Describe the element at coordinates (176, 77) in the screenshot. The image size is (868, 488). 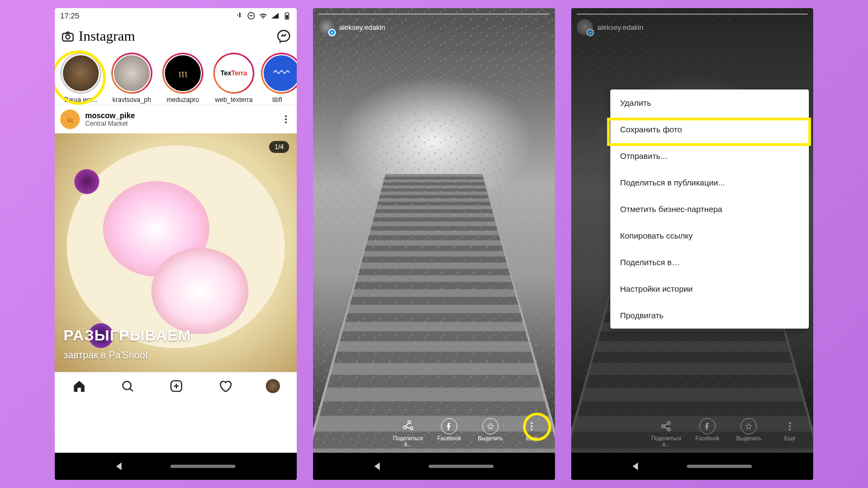
I see `stories-row: Ваша ист... kravtsova_ph 𝔪 meduzapro Tex…` at that location.